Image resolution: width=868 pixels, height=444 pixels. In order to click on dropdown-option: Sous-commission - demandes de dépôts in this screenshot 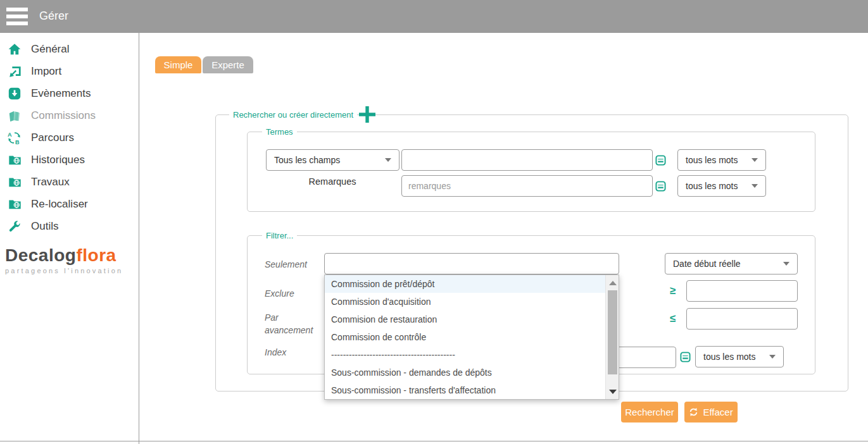, I will do `click(465, 373)`.